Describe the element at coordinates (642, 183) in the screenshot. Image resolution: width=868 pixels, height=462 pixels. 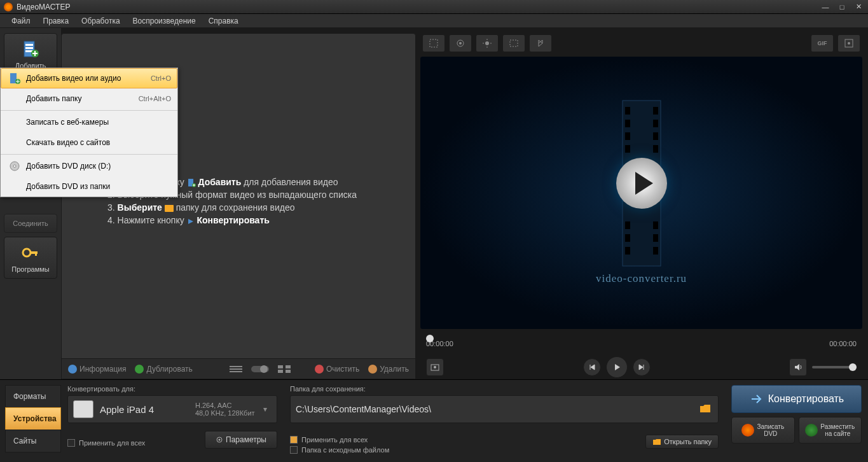
I see `play-big-icon` at that location.